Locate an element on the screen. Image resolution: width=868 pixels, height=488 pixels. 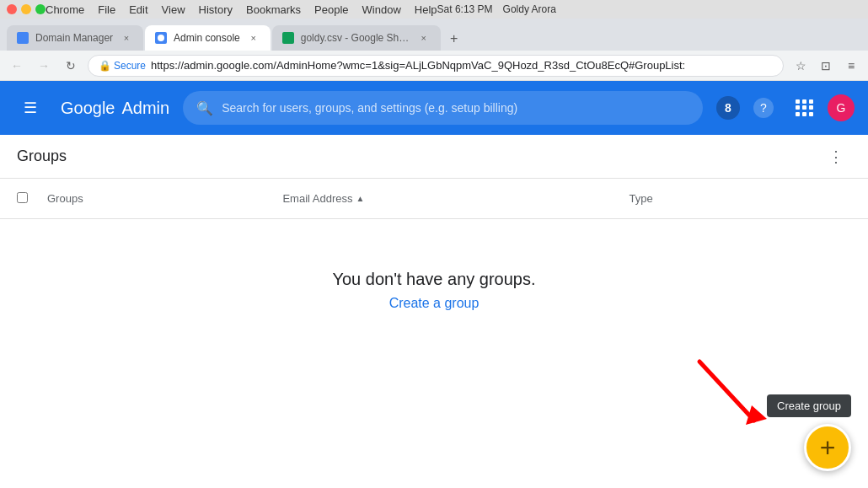
groups-page-title: Groups is located at coordinates (419, 157).